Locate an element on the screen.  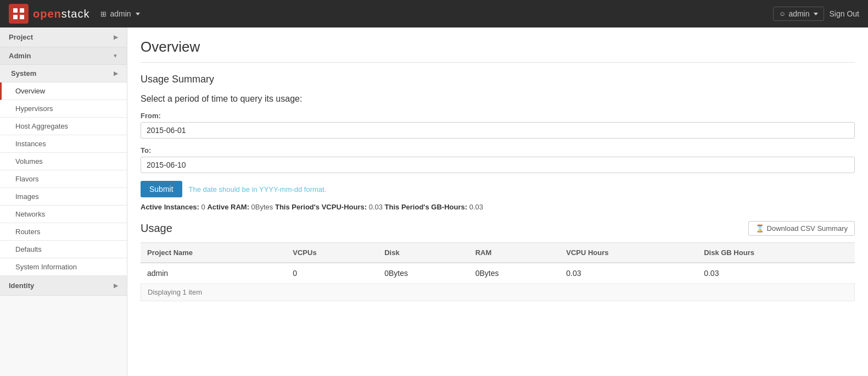
sidebar-item-hypervisors: Hypervisors is located at coordinates (64, 109).